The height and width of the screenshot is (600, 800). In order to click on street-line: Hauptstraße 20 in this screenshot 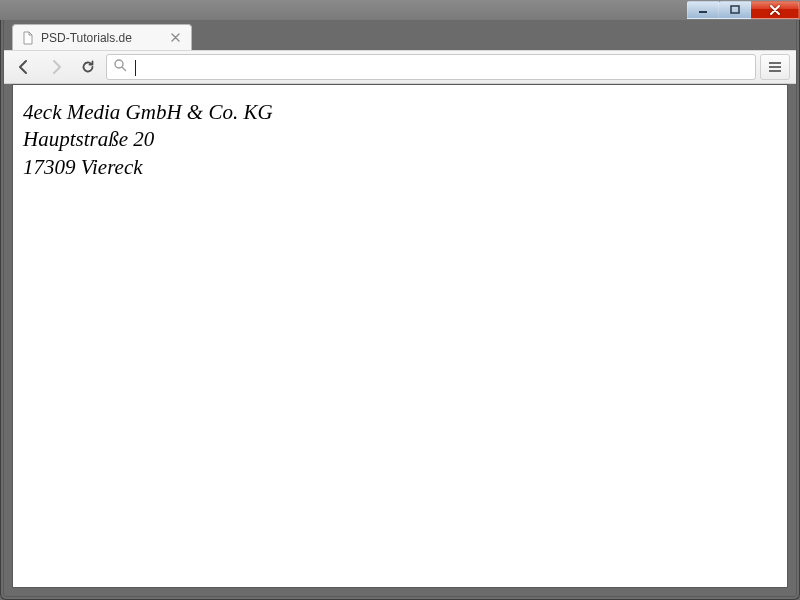, I will do `click(400, 140)`.